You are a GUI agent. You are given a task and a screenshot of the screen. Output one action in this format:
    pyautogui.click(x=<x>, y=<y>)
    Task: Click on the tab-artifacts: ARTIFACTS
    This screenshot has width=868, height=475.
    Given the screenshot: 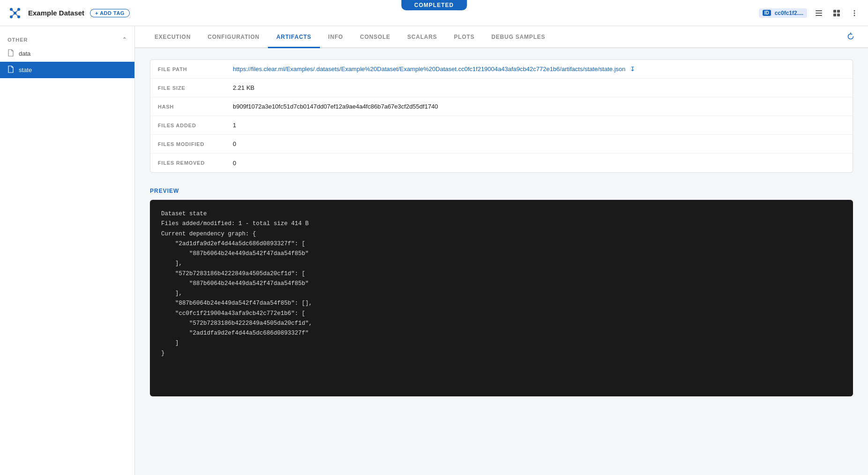 What is the action you would take?
    pyautogui.click(x=294, y=37)
    